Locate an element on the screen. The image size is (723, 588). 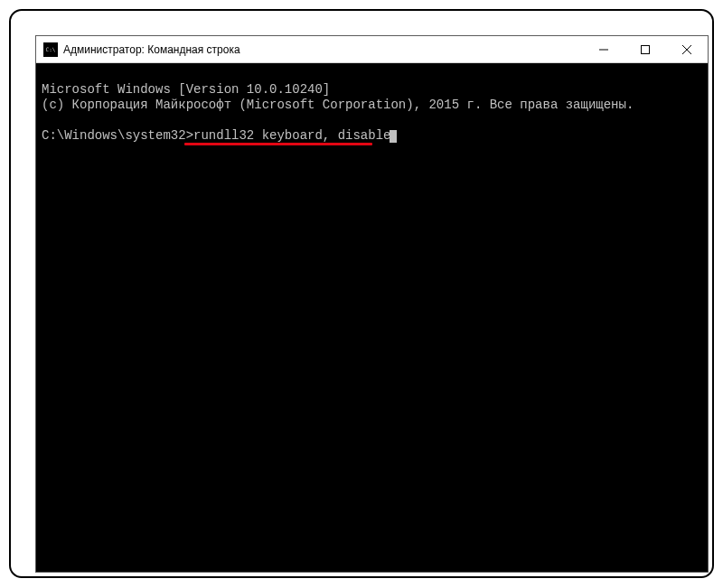
window-controls is located at coordinates (645, 49).